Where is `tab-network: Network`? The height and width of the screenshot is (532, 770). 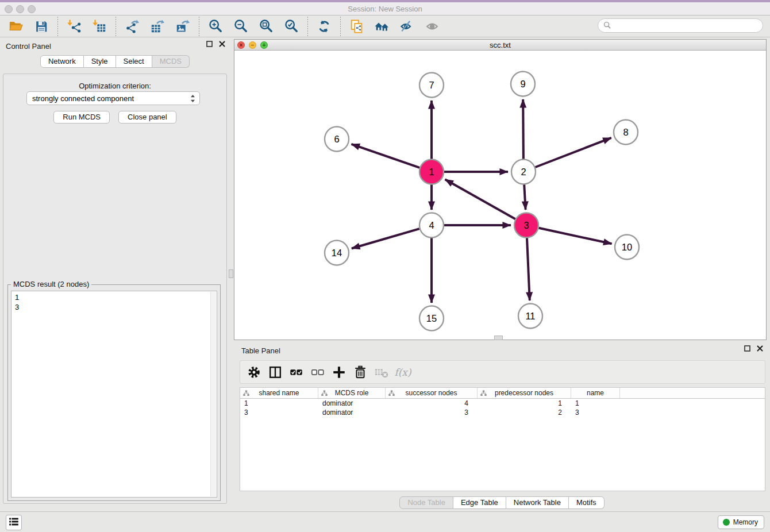
tab-network: Network is located at coordinates (62, 61).